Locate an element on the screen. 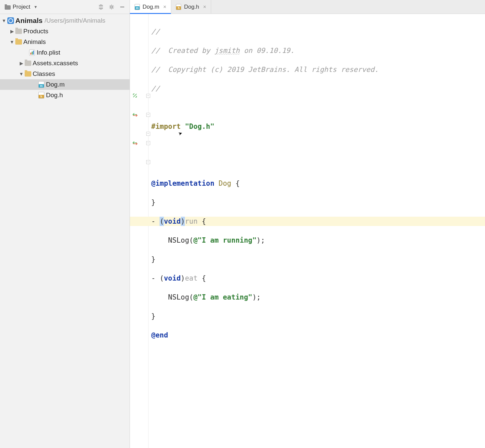 The image size is (485, 448). tree-root-path: /Users/jsmith/Animals is located at coordinates (75, 21).